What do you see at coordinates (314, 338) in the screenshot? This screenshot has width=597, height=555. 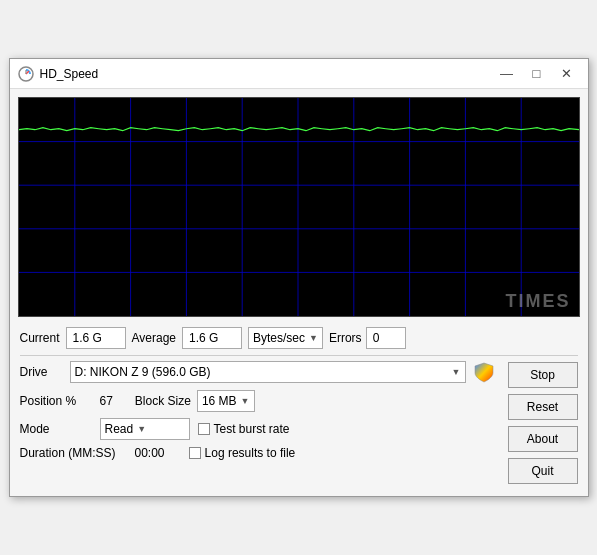 I see `unit-dropdown-arrow: ▼` at bounding box center [314, 338].